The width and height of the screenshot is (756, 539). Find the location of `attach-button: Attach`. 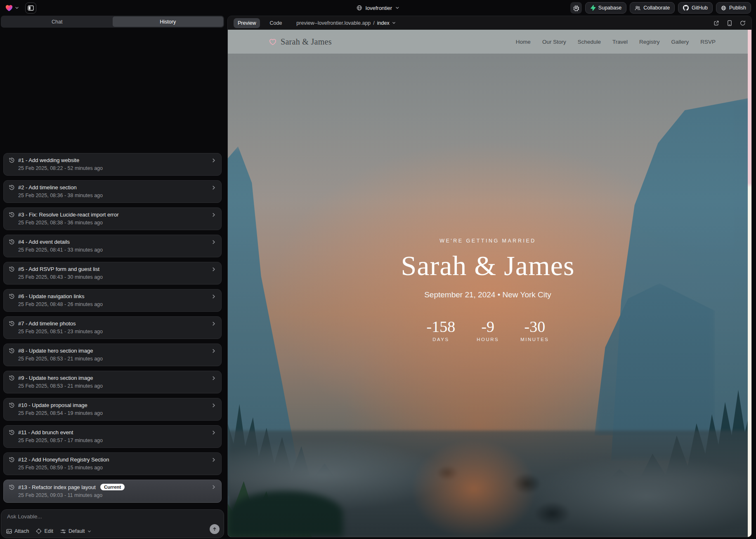

attach-button: Attach is located at coordinates (17, 531).